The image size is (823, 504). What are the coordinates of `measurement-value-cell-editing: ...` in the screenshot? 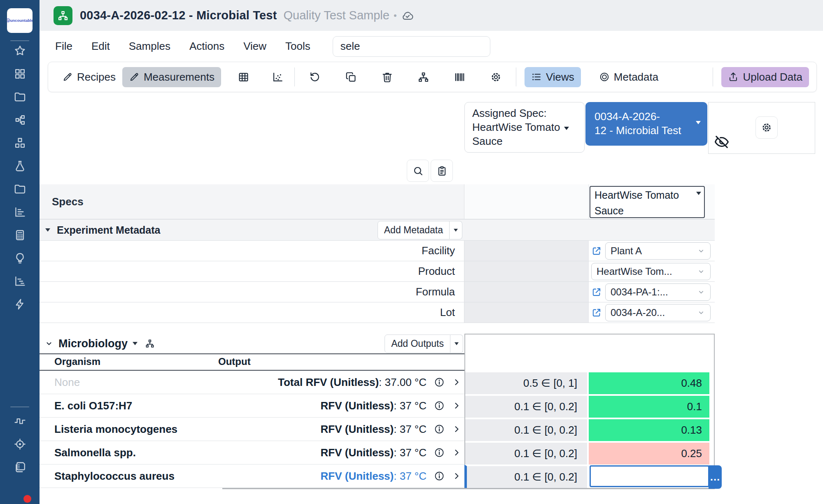 It's located at (650, 476).